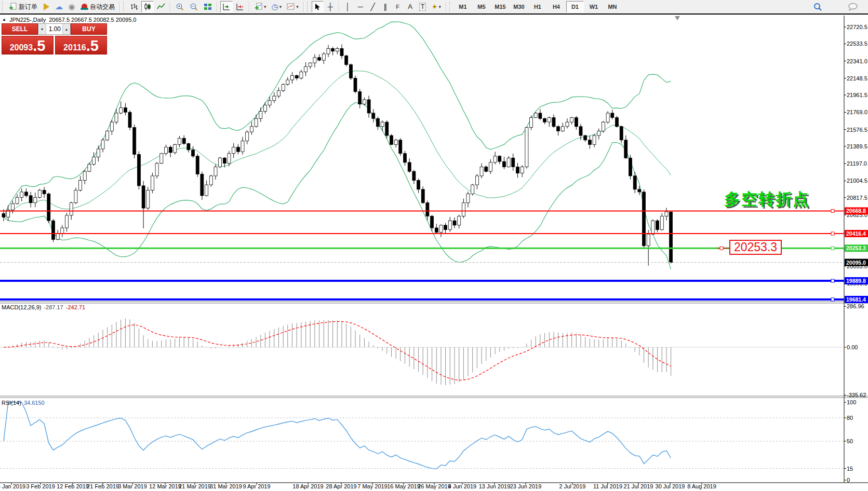 This screenshot has width=868, height=491. What do you see at coordinates (482, 7) in the screenshot?
I see `timeframe-button-m5: M5` at bounding box center [482, 7].